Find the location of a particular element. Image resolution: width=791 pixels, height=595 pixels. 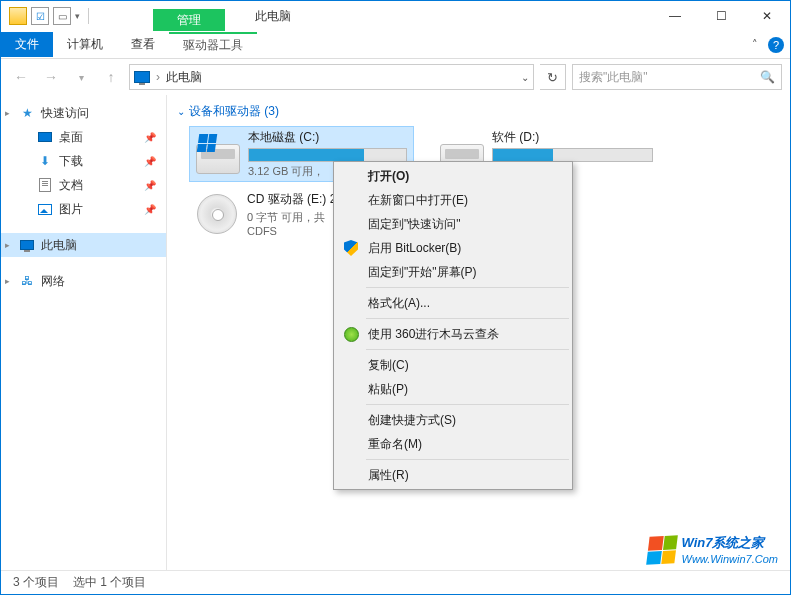

menu-item: 固定到"开始"屏幕(P) is located at coordinates (453, 272).